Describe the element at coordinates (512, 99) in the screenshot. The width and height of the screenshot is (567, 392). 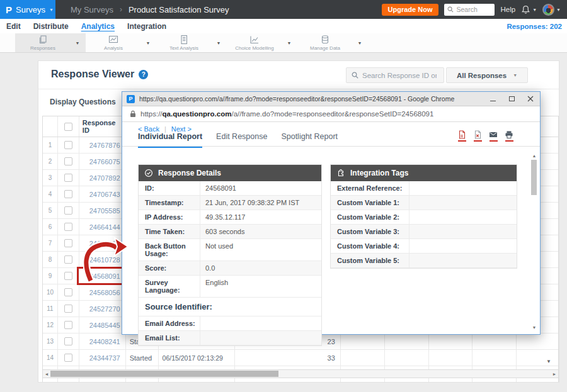
I see `maximize-icon` at that location.